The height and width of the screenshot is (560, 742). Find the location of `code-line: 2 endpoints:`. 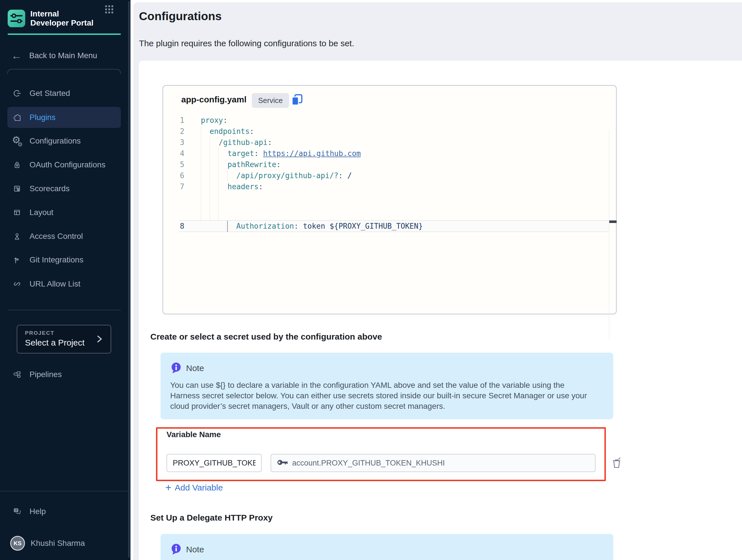

code-line: 2 endpoints: is located at coordinates (390, 132).